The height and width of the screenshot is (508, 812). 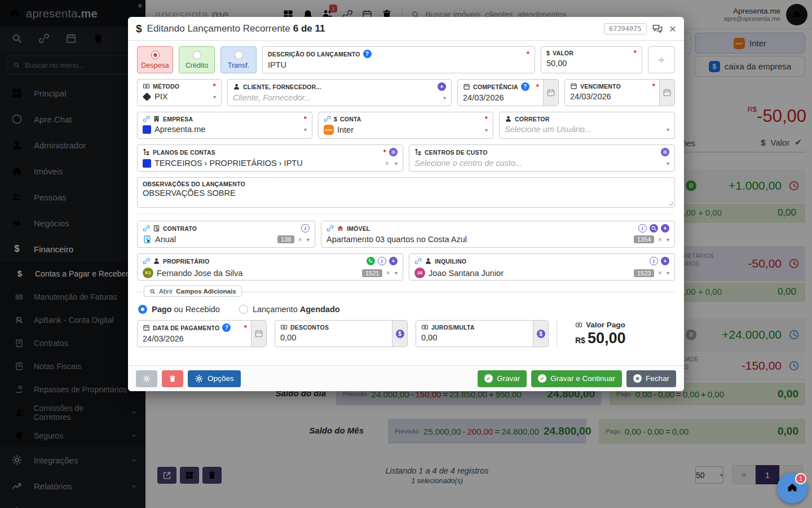 I want to click on juros-multa-field: JUROS/MULTA 0,00 $, so click(x=482, y=334).